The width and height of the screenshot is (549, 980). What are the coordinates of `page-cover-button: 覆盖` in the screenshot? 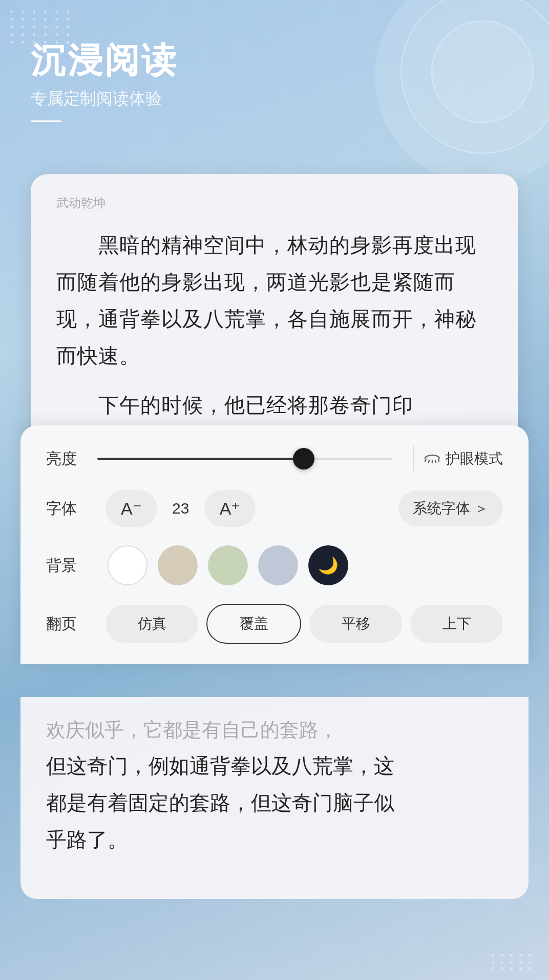 It's located at (254, 624).